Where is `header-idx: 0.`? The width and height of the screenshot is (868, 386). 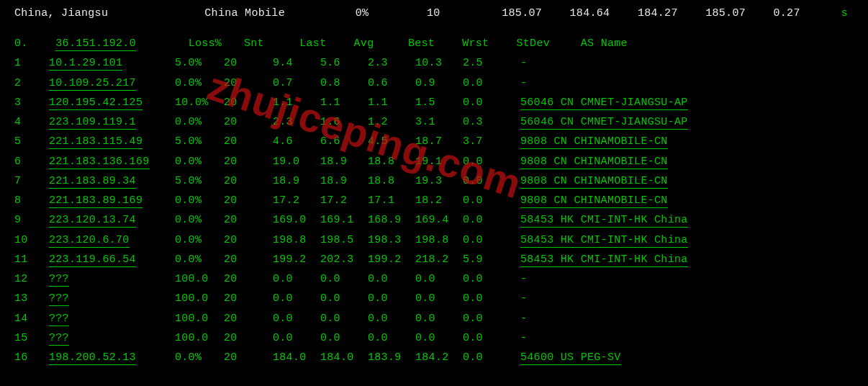
header-idx: 0. is located at coordinates (32, 43).